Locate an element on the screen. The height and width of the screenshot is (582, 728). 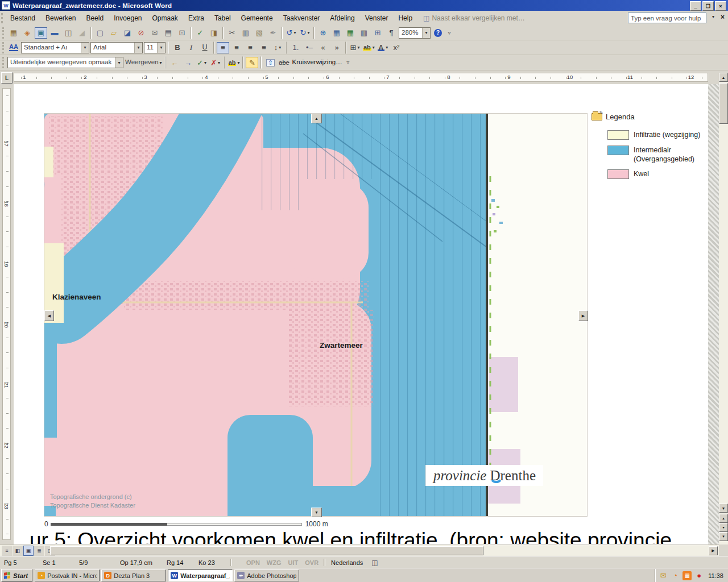
hyperlink-icon: ⊕ is located at coordinates (323, 33).